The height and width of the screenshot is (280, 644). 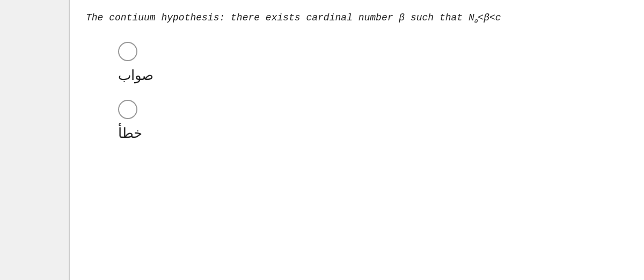 What do you see at coordinates (489, 18) in the screenshot?
I see `hypothesis-text-suffix: <β<c` at bounding box center [489, 18].